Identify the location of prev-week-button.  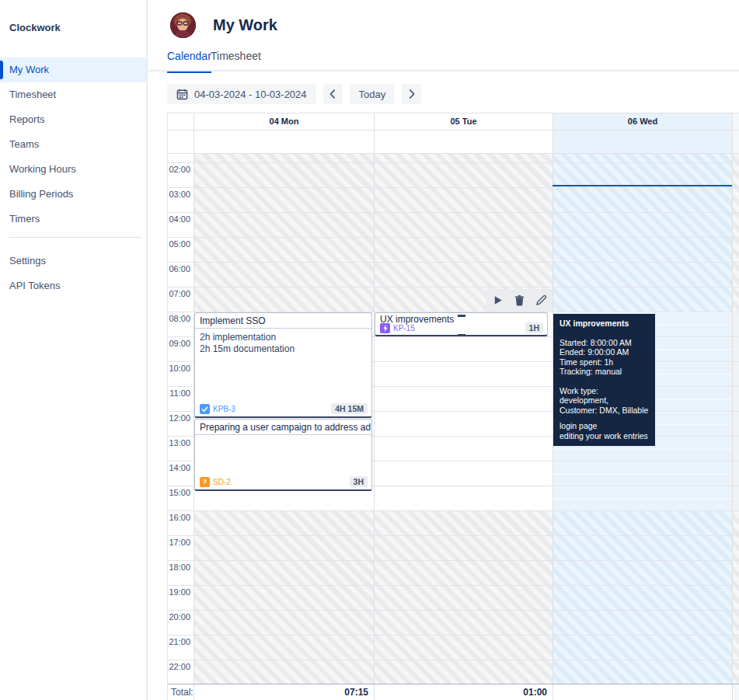
(333, 94).